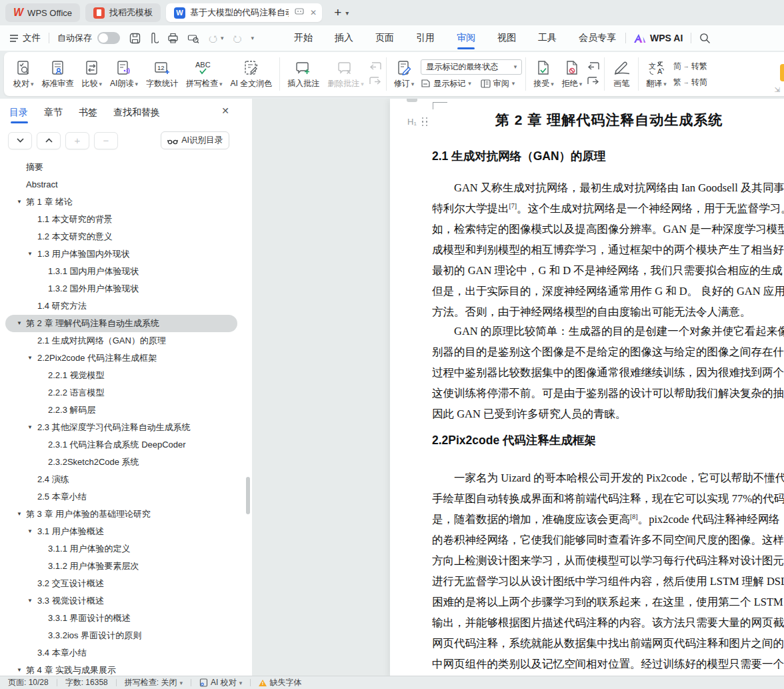  I want to click on menu-tab-view: 视图, so click(507, 38).